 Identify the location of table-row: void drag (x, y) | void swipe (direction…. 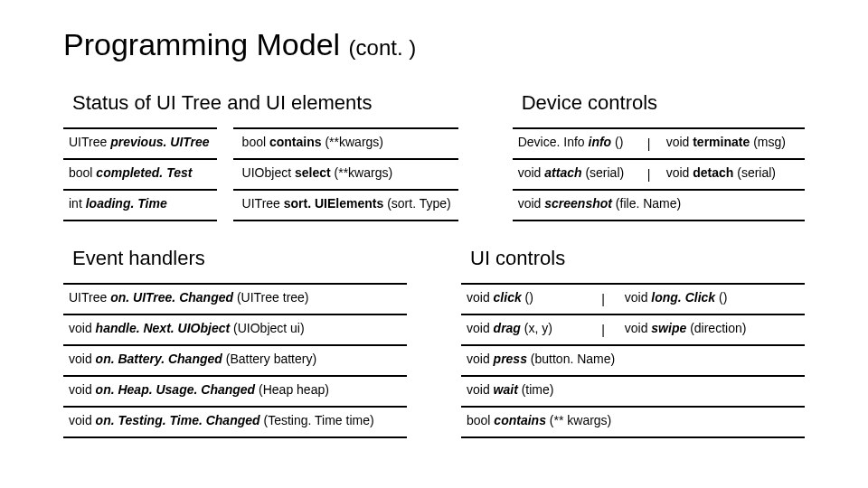
(633, 330).